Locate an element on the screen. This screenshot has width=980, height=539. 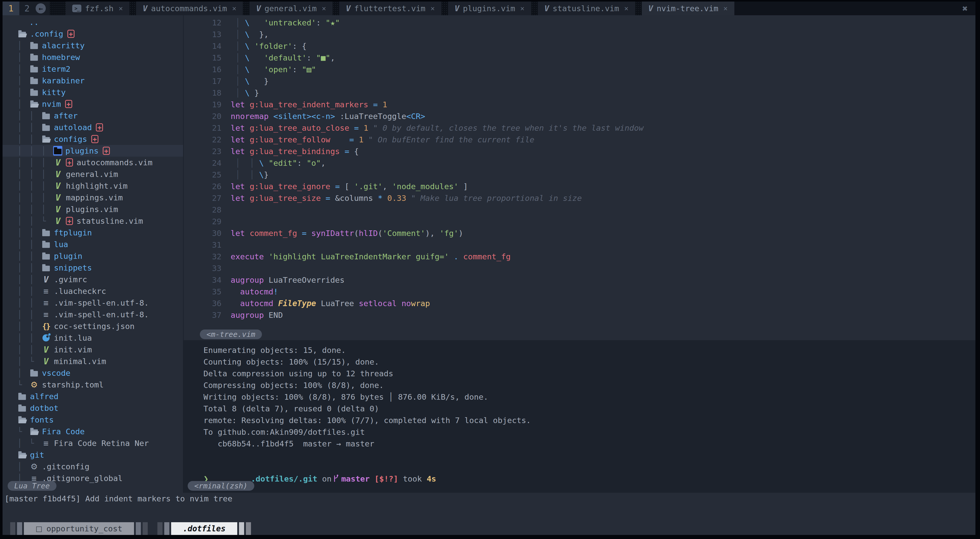
tree-item-.luacheckrc: ││≡.luacheckrc is located at coordinates (93, 291).